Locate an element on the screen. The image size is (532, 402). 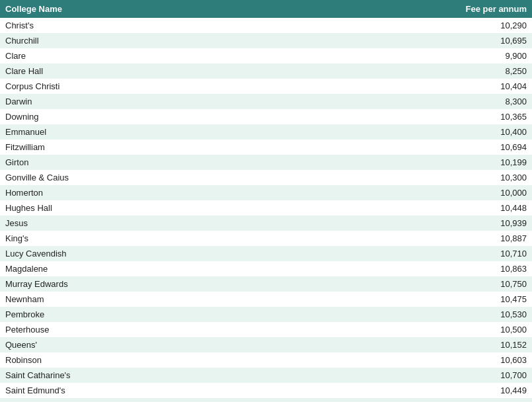
college-name-cell: Magdalene is located at coordinates (137, 268).